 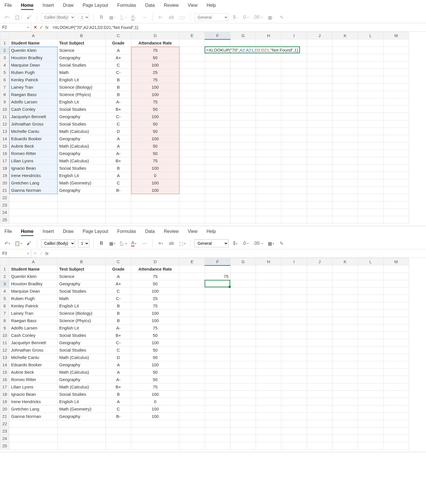 I want to click on decrease-decimal-icon: .0←, so click(x=246, y=243).